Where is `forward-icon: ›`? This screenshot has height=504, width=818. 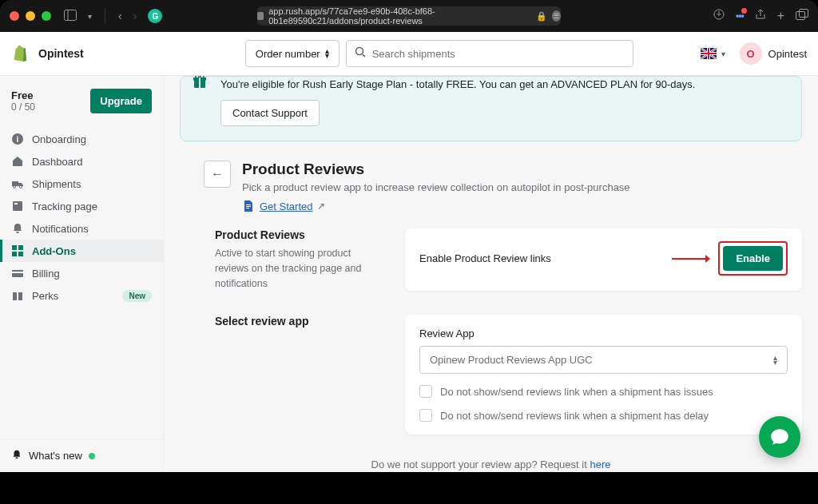 forward-icon: › is located at coordinates (136, 16).